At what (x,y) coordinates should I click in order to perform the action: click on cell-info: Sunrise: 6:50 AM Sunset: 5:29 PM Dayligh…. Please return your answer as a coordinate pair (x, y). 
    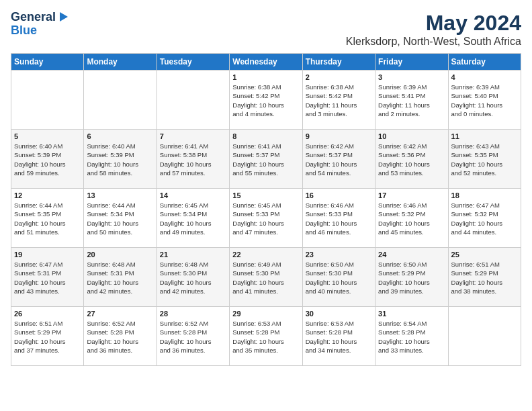
    Looking at the image, I should click on (411, 278).